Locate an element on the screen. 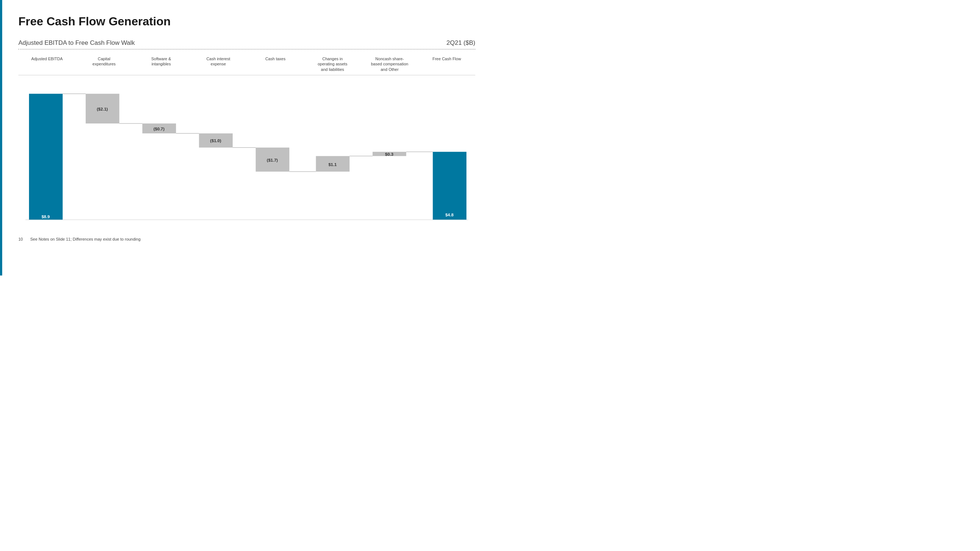 Image resolution: width=980 pixels, height=551 pixels. waterfall-svg: $8.9 ($2.1) ($0.7) ($1.0) ($1.7) $1.1 is located at coordinates (247, 154).